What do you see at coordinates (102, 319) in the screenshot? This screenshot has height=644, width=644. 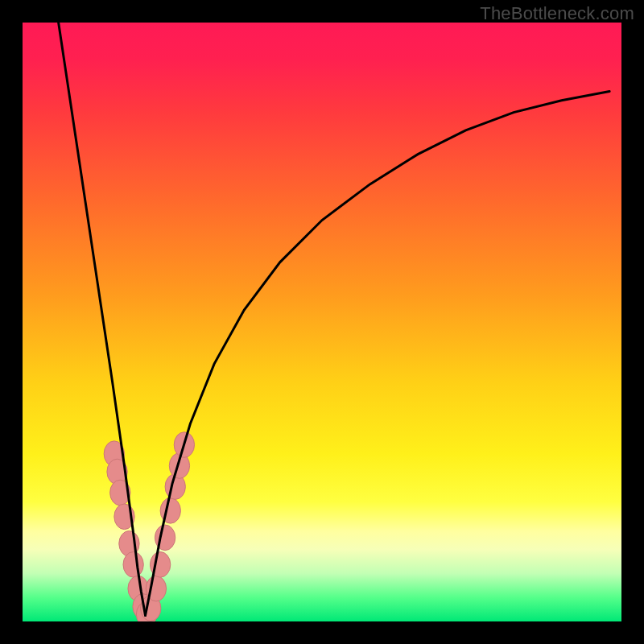 I see `curve-left-arm` at bounding box center [102, 319].